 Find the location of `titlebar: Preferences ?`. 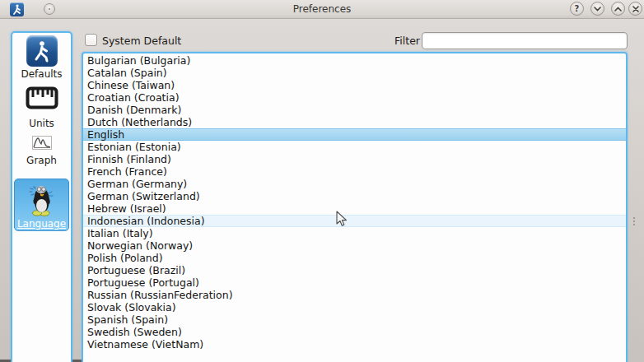

titlebar: Preferences ? is located at coordinates (322, 10).